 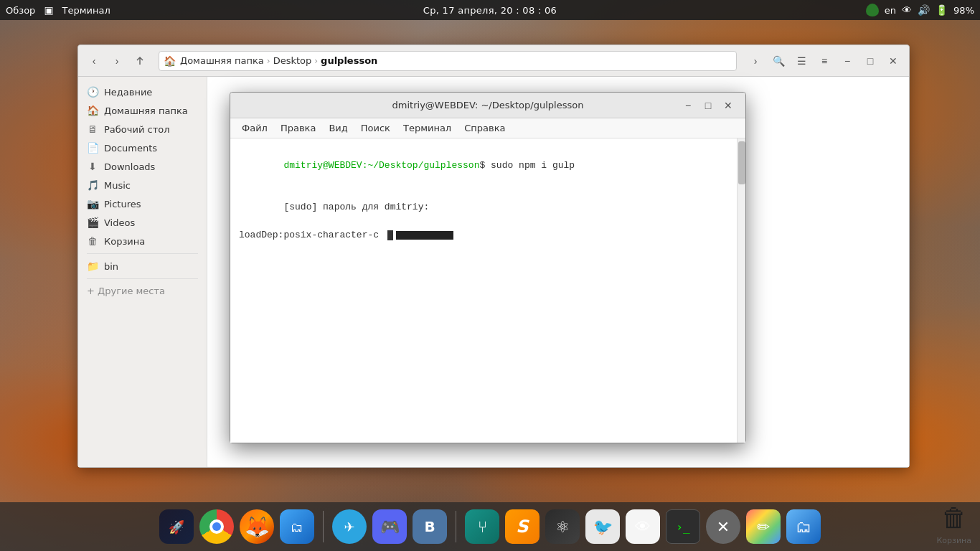 I want to click on sidebar-label-bin: bin, so click(x=111, y=267).